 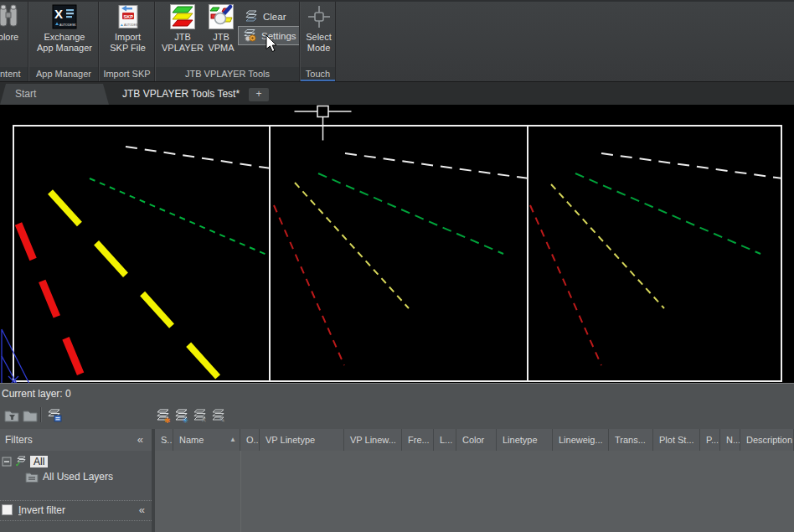 I want to click on column-header-lineweig: Lineweig..., so click(x=581, y=440).